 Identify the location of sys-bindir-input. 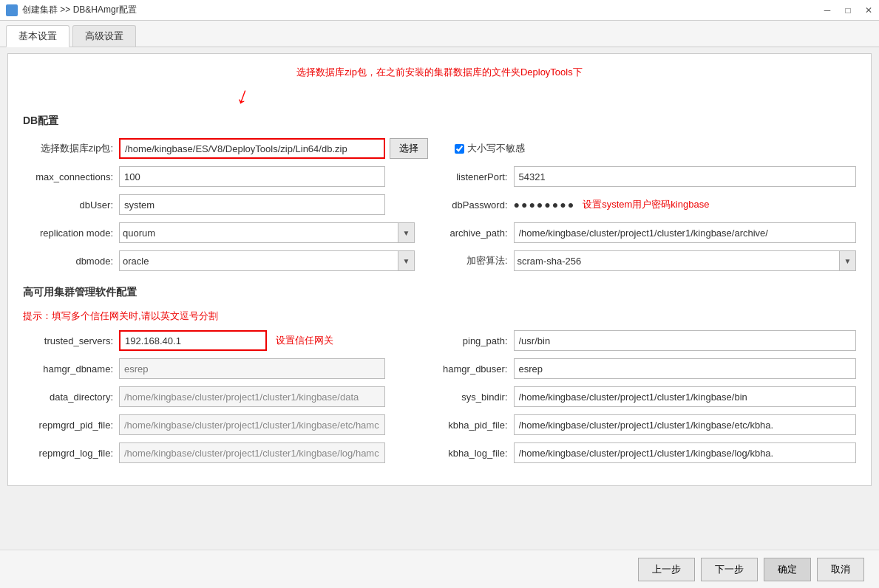
(685, 397).